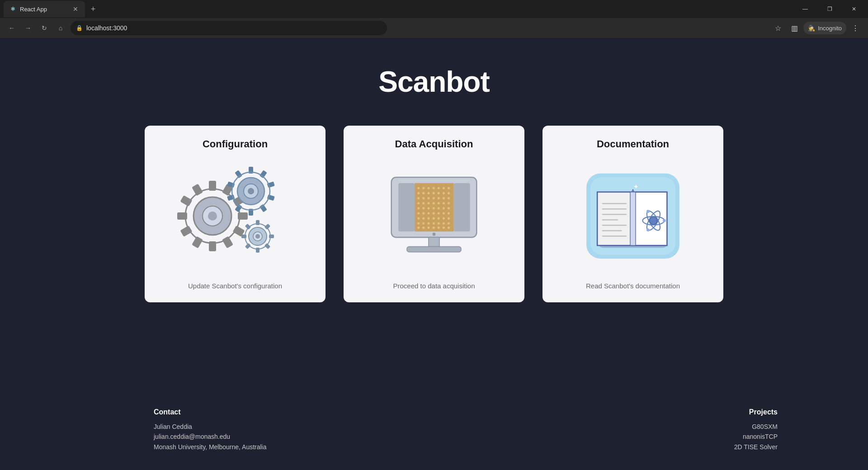  I want to click on footer-project-2: nanonisTCP, so click(756, 437).